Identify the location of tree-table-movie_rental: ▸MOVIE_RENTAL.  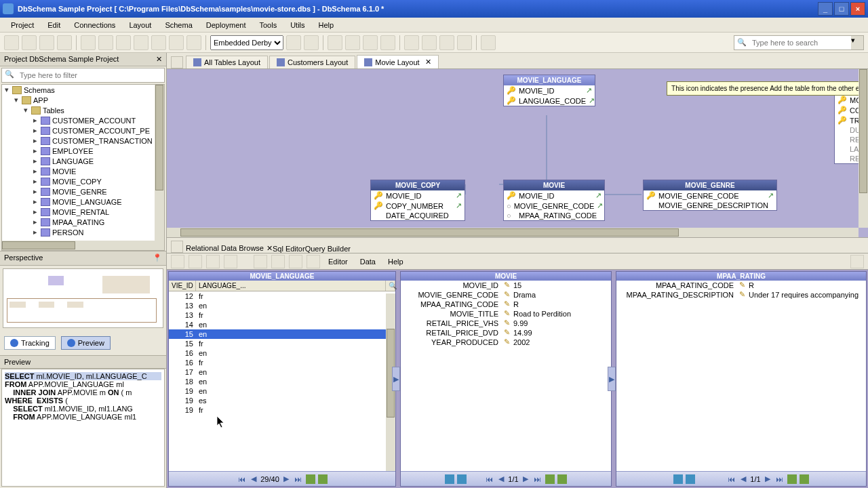
(83, 211).